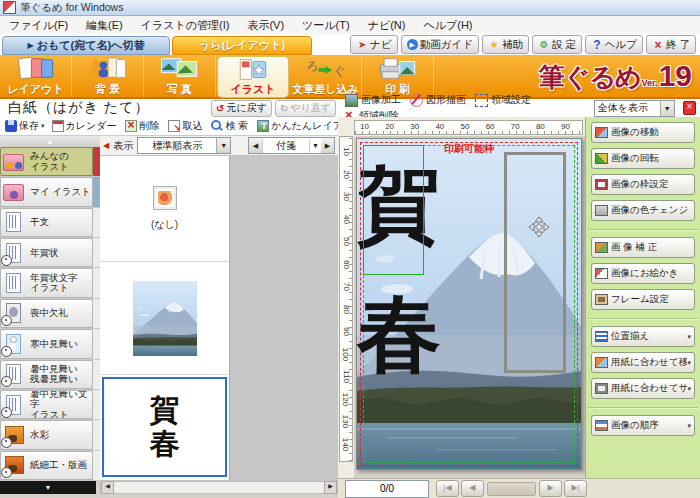 Image resolution: width=700 pixels, height=498 pixels. I want to click on list-item-none: (なし), so click(164, 209).